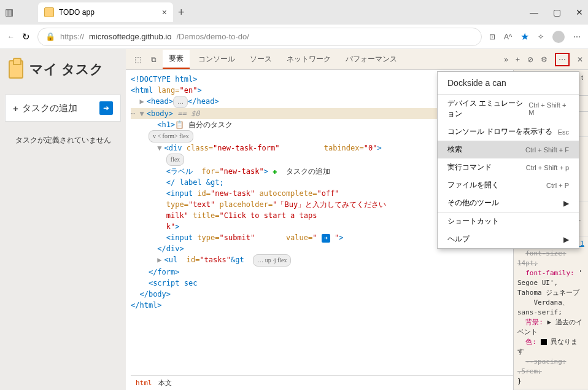 The height and width of the screenshot is (390, 588). Describe the element at coordinates (164, 272) in the screenshot. I see `form-close: </form>` at that location.